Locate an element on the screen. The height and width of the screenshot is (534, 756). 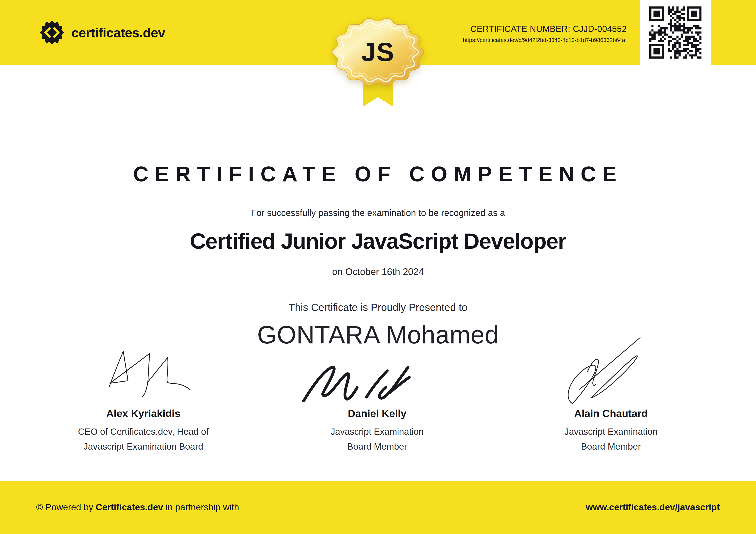
certificate-number-block: CERTIFICATE NUMBER: CJJD-004552 https://… is located at coordinates (545, 34).